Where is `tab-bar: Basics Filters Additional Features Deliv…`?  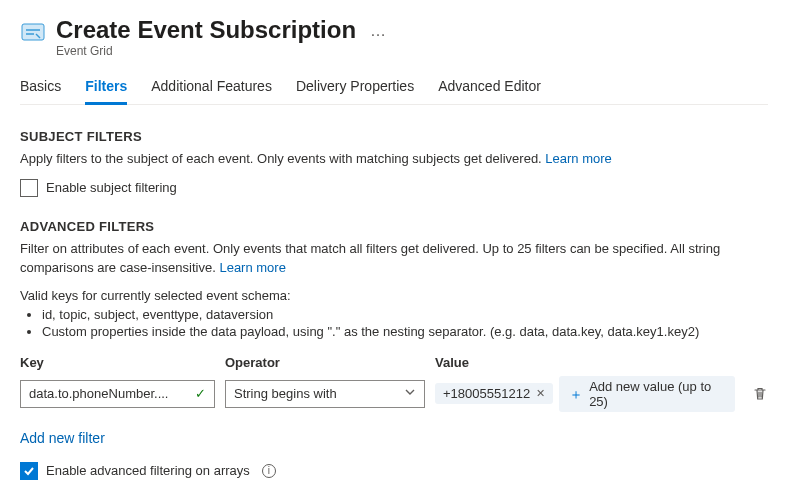
tab-bar: Basics Filters Additional Features Deliv… is located at coordinates (394, 88).